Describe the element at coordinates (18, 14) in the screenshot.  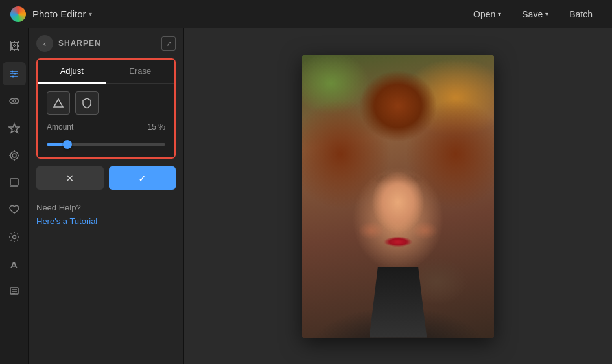
I see `app-logo` at that location.